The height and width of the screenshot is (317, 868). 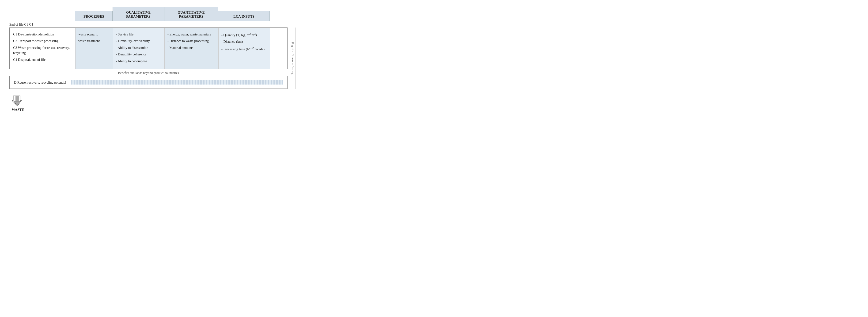 I want to click on section-label: End of life C1-C4, so click(x=152, y=24).